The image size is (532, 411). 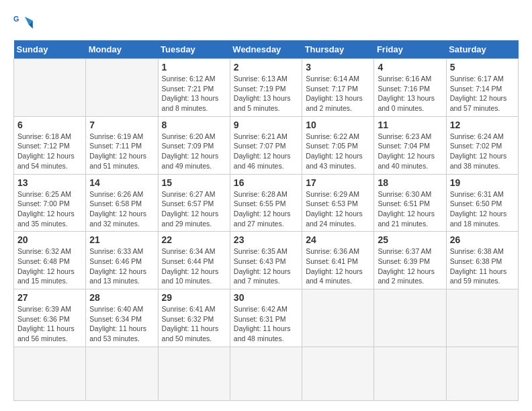 What do you see at coordinates (24, 24) in the screenshot?
I see `logo-icon: G` at bounding box center [24, 24].